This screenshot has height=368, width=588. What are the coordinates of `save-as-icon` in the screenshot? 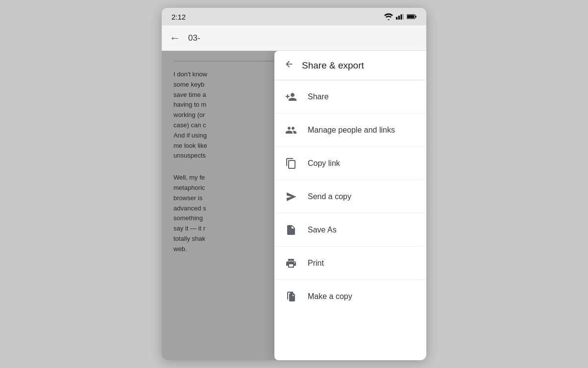 It's located at (291, 230).